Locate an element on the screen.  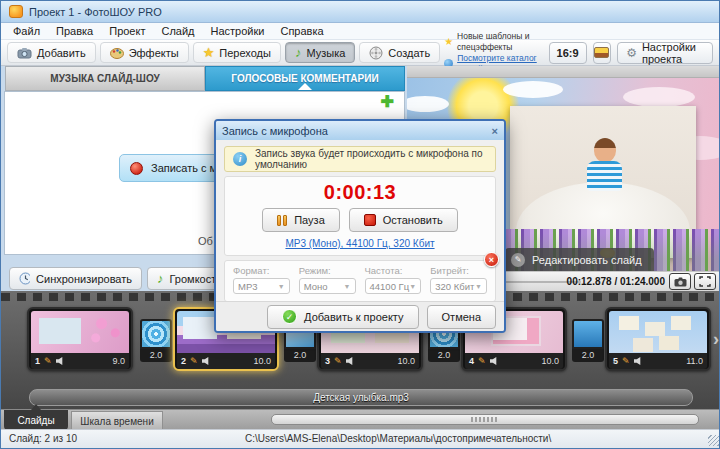
background-thumbnail-button is located at coordinates (602, 53).